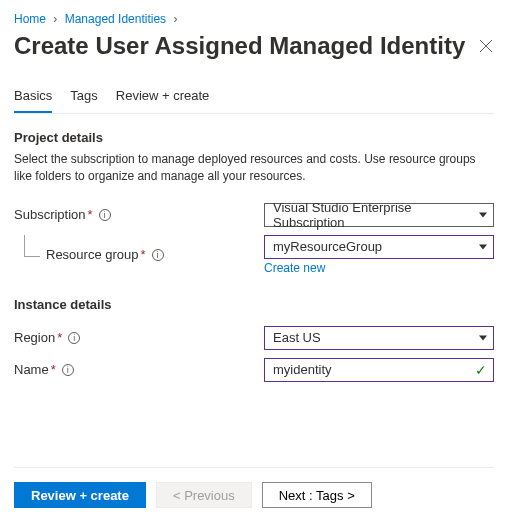 The image size is (508, 520). I want to click on resource-group-label: Resource group, so click(92, 254).